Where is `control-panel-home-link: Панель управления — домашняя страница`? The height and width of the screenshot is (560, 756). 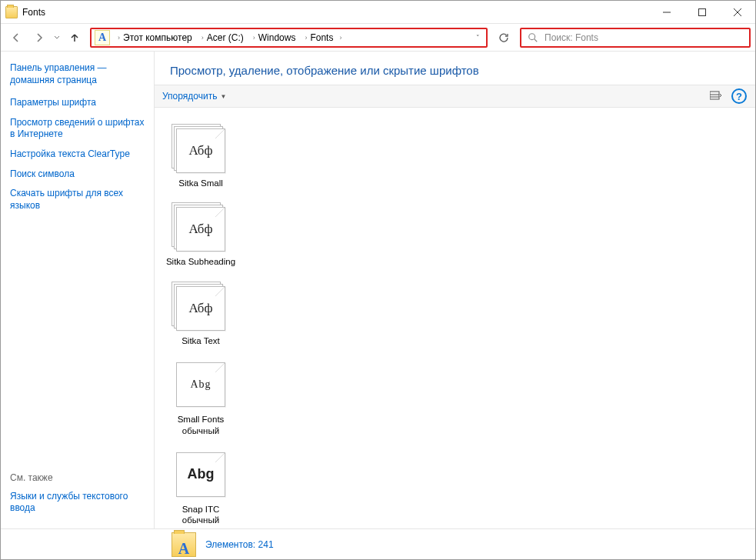 control-panel-home-link: Панель управления — домашняя страница is located at coordinates (77, 74).